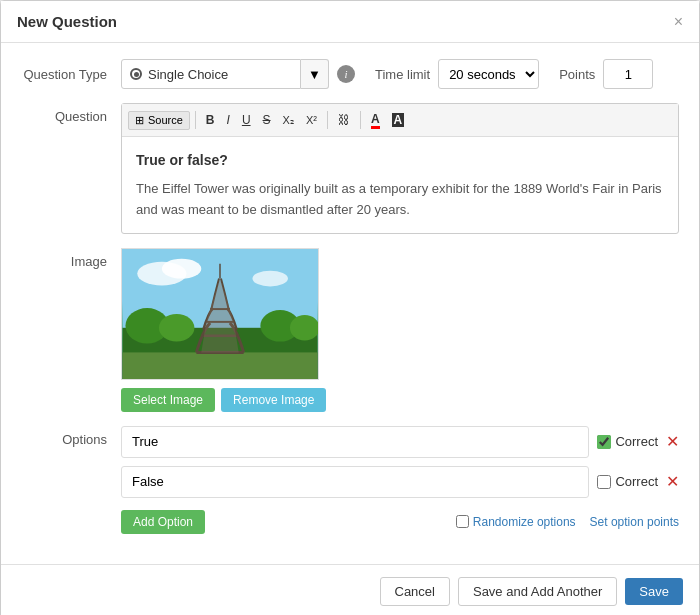  I want to click on question-type-label: Question Type, so click(71, 74).